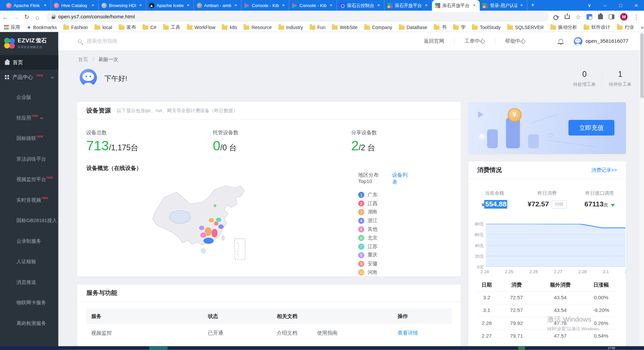  What do you see at coordinates (318, 27) in the screenshot?
I see `bookmark-folder: Fun` at bounding box center [318, 27].